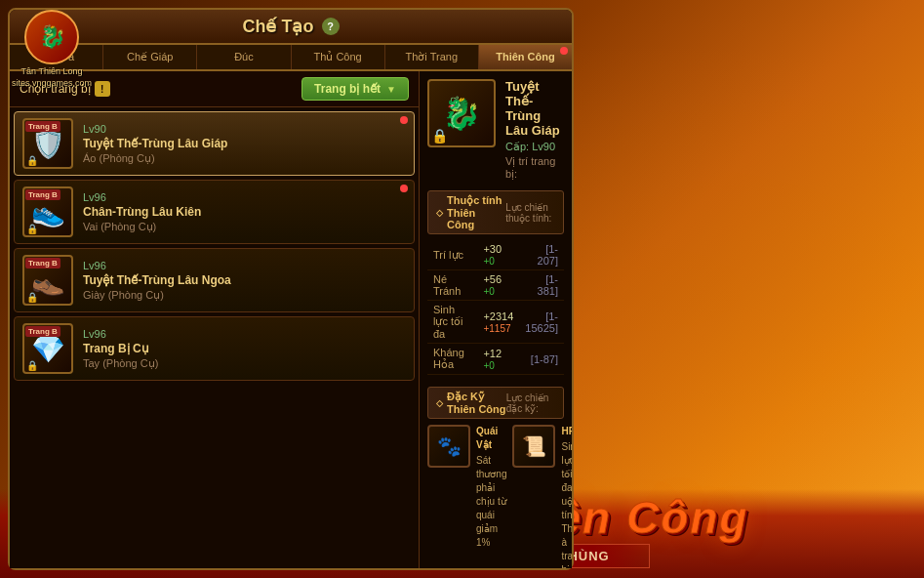  What do you see at coordinates (48, 144) in the screenshot?
I see `equip-icon: 🛡️ Trang B 🔒` at bounding box center [48, 144].